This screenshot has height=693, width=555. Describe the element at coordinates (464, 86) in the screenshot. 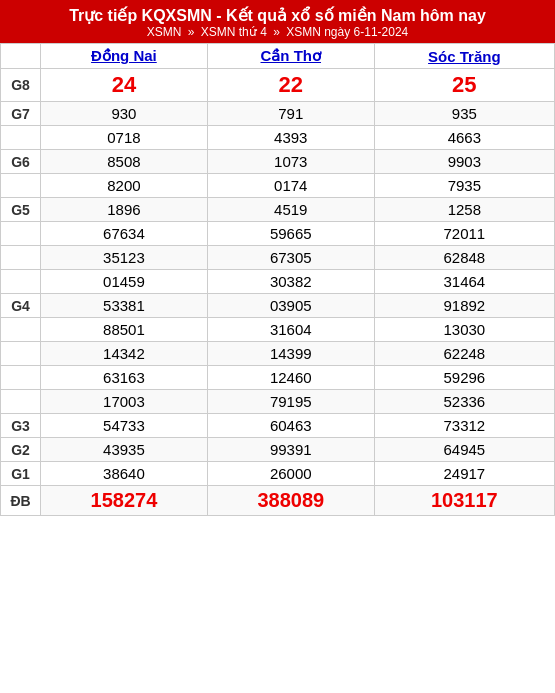

I see `prize-value: 25` at that location.